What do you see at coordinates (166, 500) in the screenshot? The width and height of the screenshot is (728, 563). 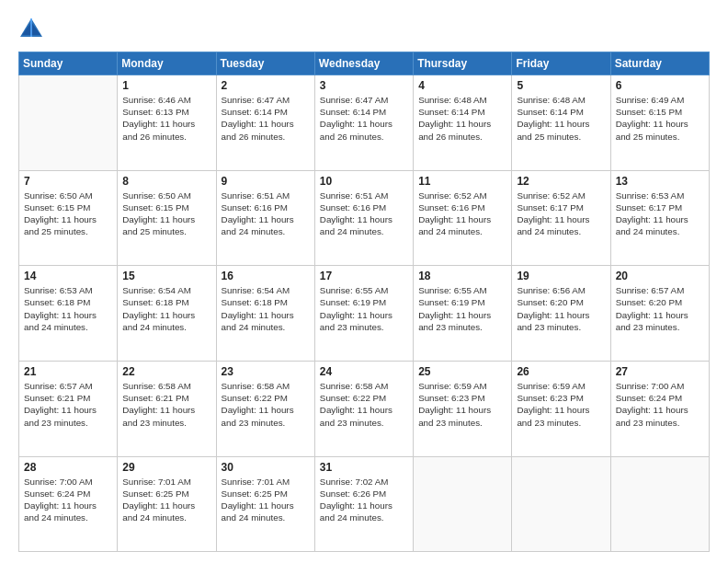 I see `cell-info: Sunrise: 7:01 AM Sunset: 6:25 PM Dayligh…` at bounding box center [166, 500].